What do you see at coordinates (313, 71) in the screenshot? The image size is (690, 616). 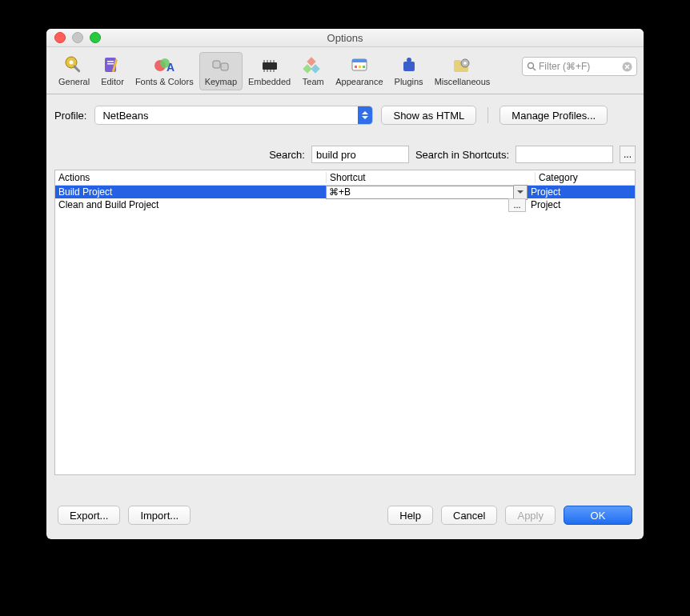 I see `tab-team: Team` at bounding box center [313, 71].